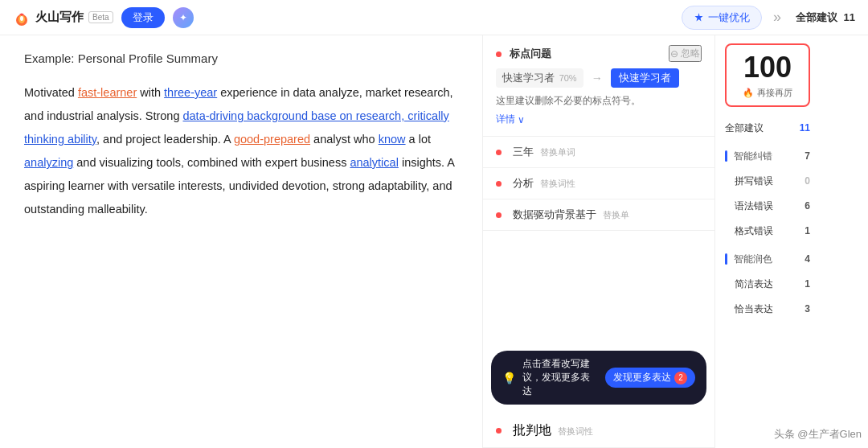 The image size is (868, 448). Describe the element at coordinates (344, 139) in the screenshot. I see `text-analyst: analyst who` at that location.